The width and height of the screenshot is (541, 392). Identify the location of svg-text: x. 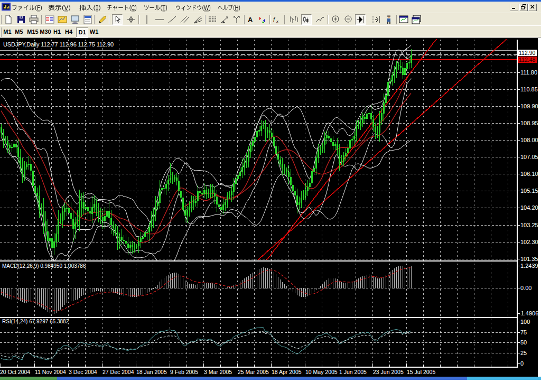
(277, 21).